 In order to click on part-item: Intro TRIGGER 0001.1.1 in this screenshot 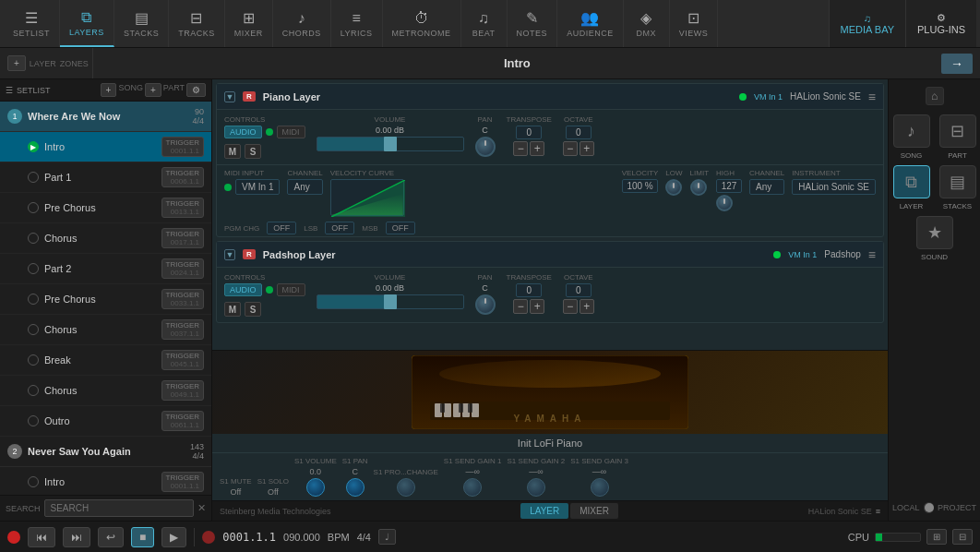, I will do `click(105, 481)`.